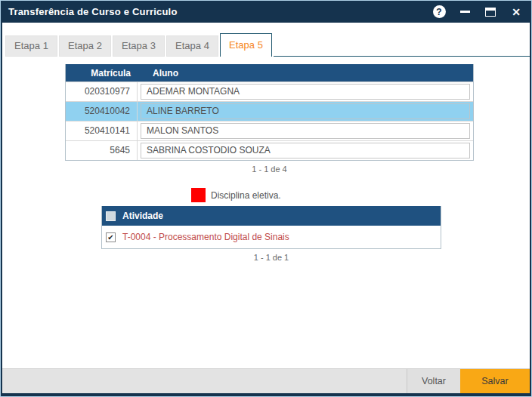 This screenshot has width=532, height=397. Describe the element at coordinates (246, 45) in the screenshot. I see `tab-etapa-5: Etapa 5` at that location.